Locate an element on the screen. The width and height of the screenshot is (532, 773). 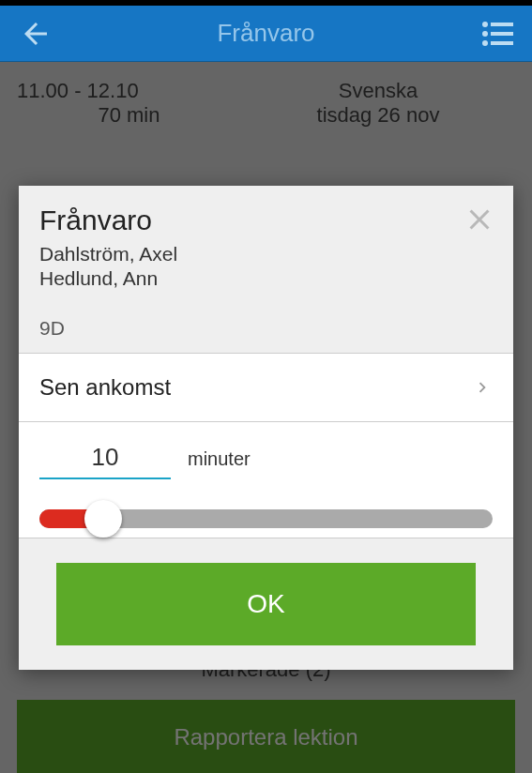
chevron-right-icon is located at coordinates (482, 387).